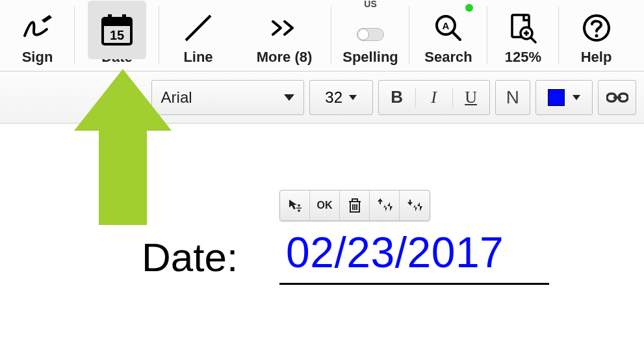  Describe the element at coordinates (448, 57) in the screenshot. I see `search-label: Search` at that location.